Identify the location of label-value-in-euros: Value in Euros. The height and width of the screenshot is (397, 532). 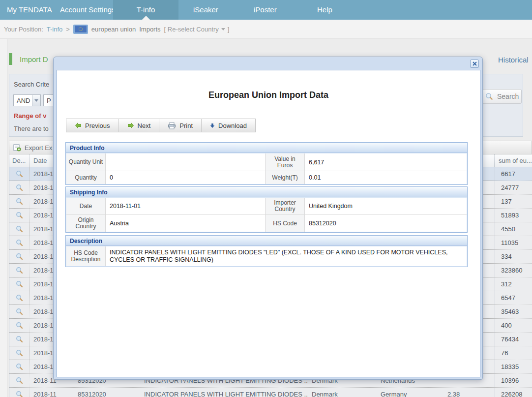
(285, 162).